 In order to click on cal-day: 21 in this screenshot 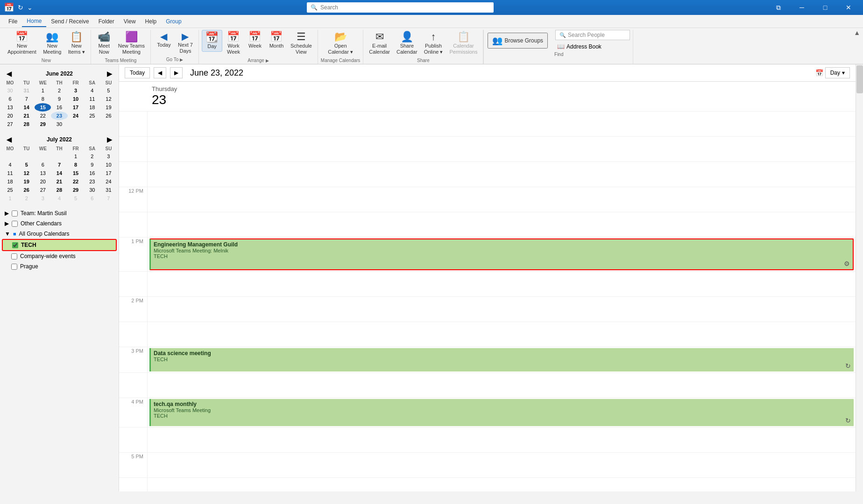, I will do `click(59, 182)`.